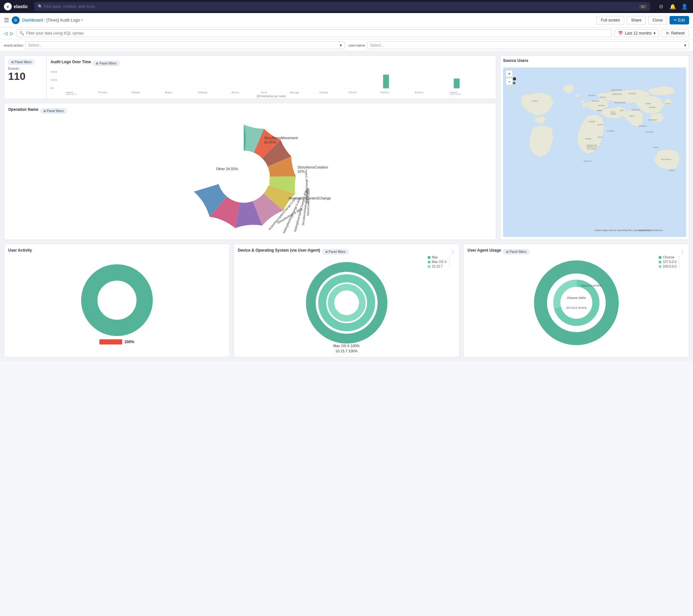  What do you see at coordinates (668, 104) in the screenshot?
I see `map-label-japan: Tokyo` at bounding box center [668, 104].